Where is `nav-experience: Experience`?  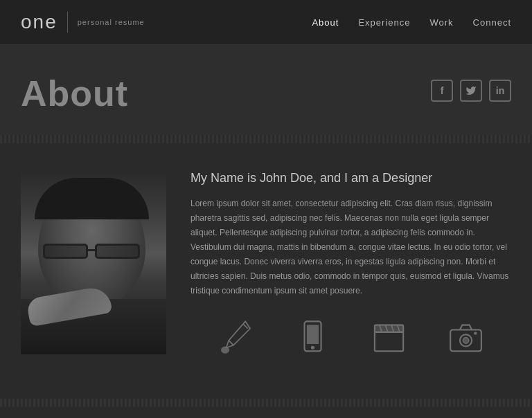 nav-experience: Experience is located at coordinates (384, 22).